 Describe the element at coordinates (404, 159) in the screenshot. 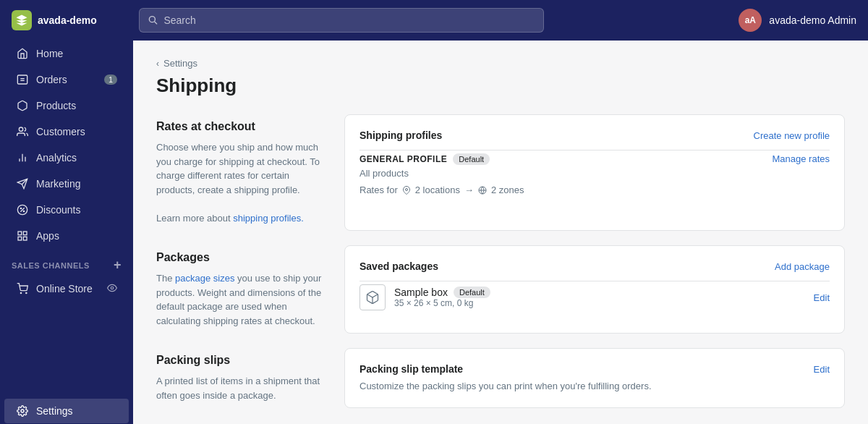

I see `profile-label: GENERAL PROFILE` at that location.